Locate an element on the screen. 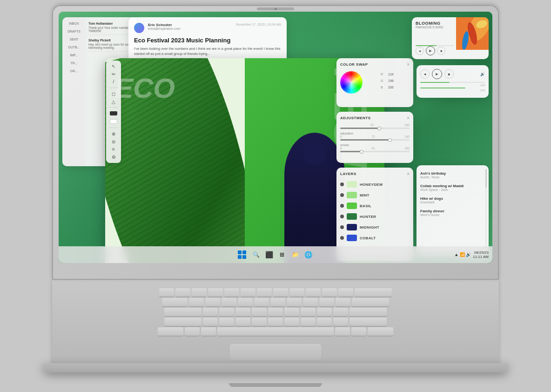  tool-select: ↖ is located at coordinates (114, 66).